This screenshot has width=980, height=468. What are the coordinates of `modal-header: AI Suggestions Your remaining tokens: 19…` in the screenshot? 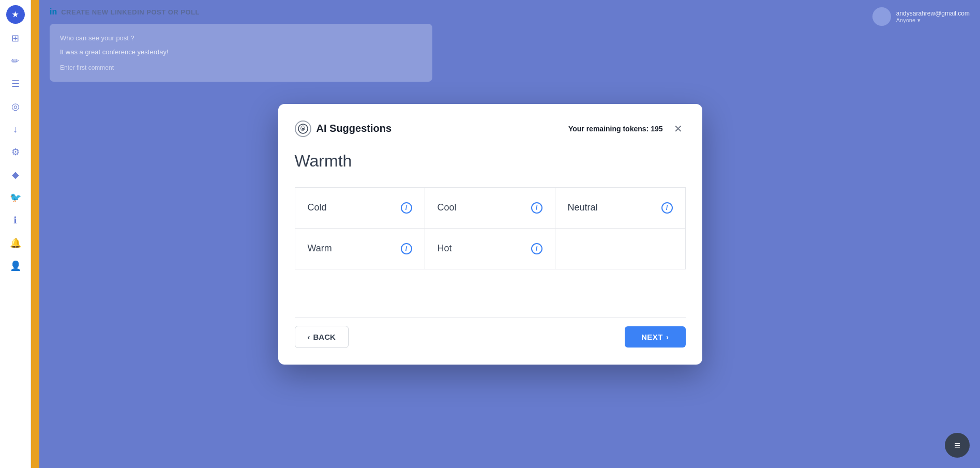 It's located at (490, 129).